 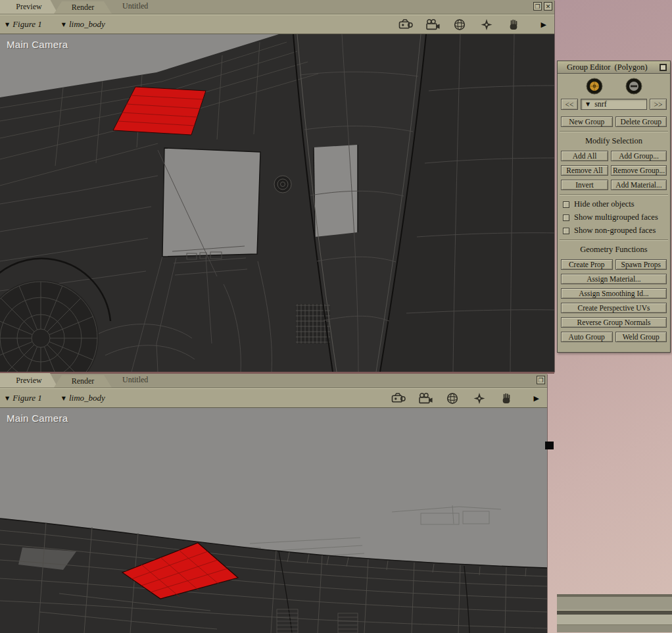 What do you see at coordinates (548, 7) in the screenshot?
I see `close-icon: ✕` at bounding box center [548, 7].